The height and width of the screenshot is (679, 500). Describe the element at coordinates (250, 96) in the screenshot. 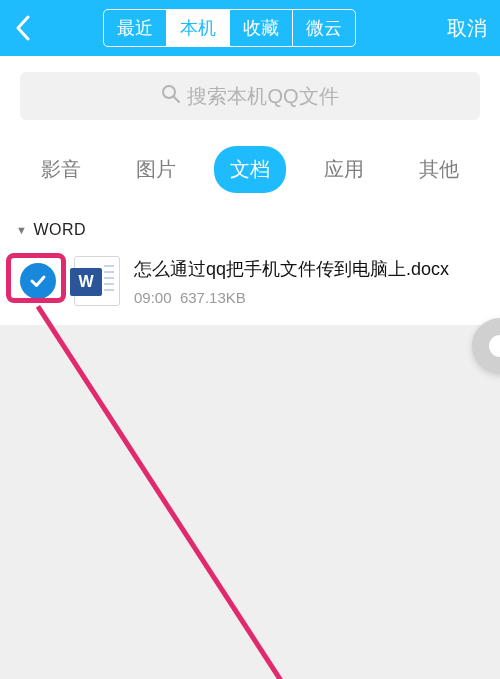

I see `search-section: 搜索本机QQ文件` at that location.